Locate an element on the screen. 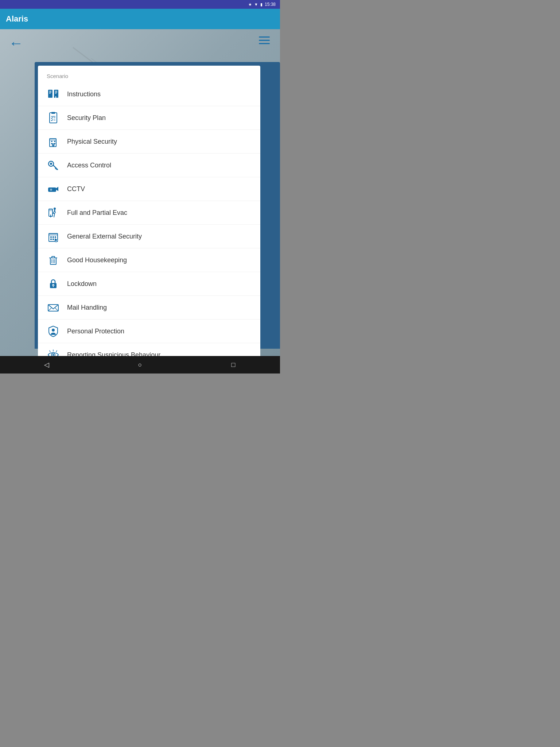 The width and height of the screenshot is (560, 747). envelope-icon is located at coordinates (53, 307).